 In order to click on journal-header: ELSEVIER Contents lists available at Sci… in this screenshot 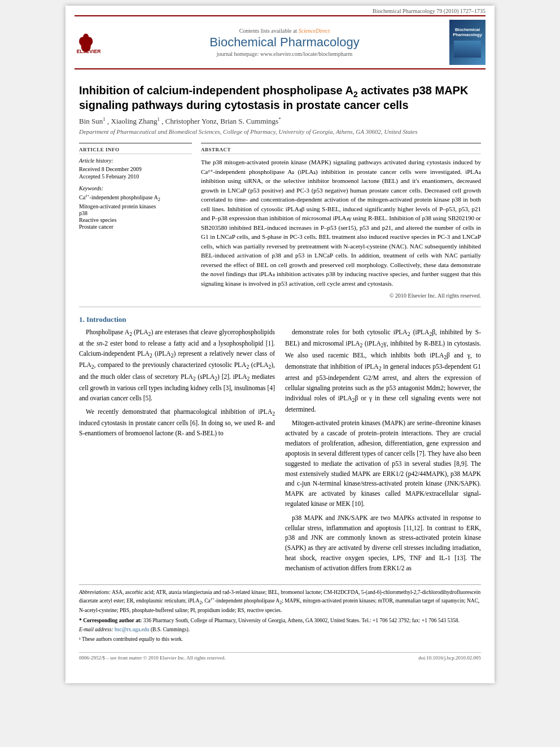, I will do `click(280, 42)`.